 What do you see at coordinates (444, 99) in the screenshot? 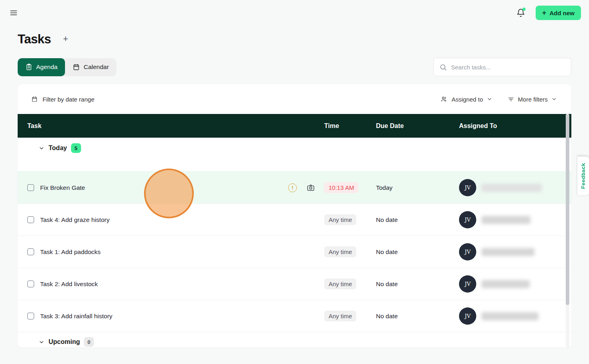
I see `people-icon` at bounding box center [444, 99].